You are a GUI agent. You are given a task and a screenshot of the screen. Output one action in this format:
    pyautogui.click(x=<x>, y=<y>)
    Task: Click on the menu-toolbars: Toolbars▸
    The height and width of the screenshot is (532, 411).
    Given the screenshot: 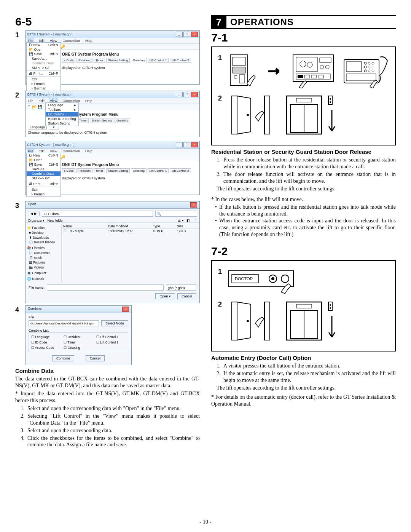 What is the action you would take?
    pyautogui.click(x=62, y=110)
    